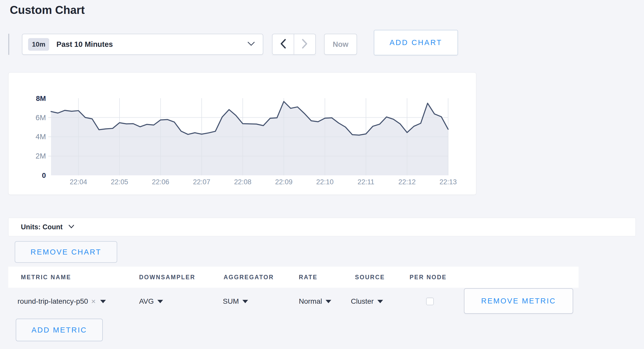 This screenshot has width=644, height=349. Describe the element at coordinates (94, 301) in the screenshot. I see `remove-tag-icon: ×` at that location.